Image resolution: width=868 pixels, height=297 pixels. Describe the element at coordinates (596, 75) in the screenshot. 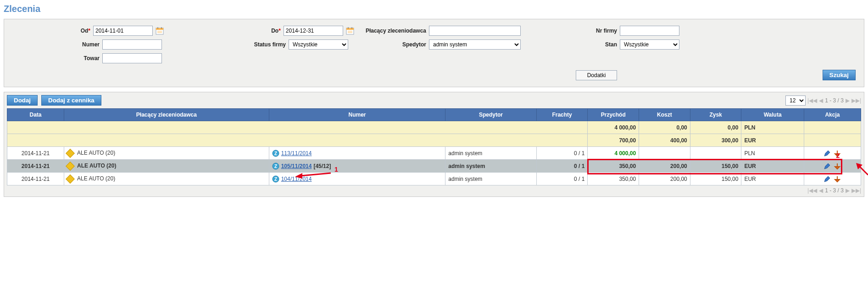

I see `dodatki-button: Dodatki` at that location.